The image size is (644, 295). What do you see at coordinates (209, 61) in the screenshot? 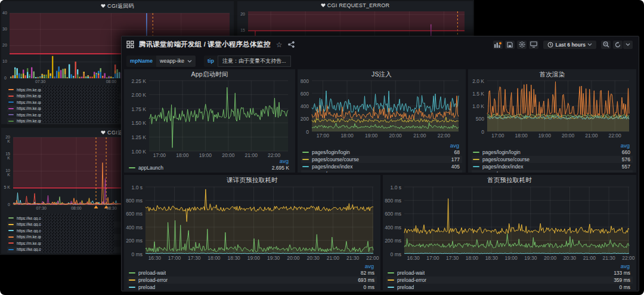
I see `variables-row: mpName weapp-ike tip 注意：由于变量不支持告...` at bounding box center [209, 61].